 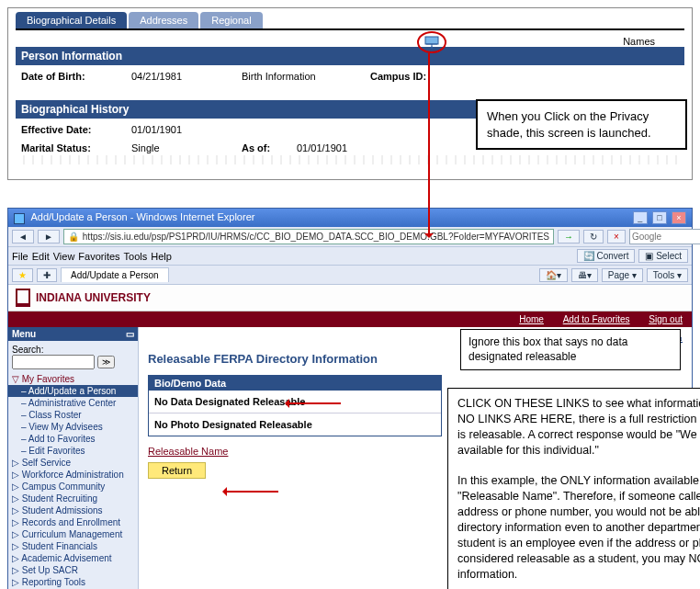 What do you see at coordinates (73, 458) in the screenshot?
I see `sidebar: Menu ▭ Search: ≫ ▽ My Favorites– Add/Upd…` at bounding box center [73, 458].